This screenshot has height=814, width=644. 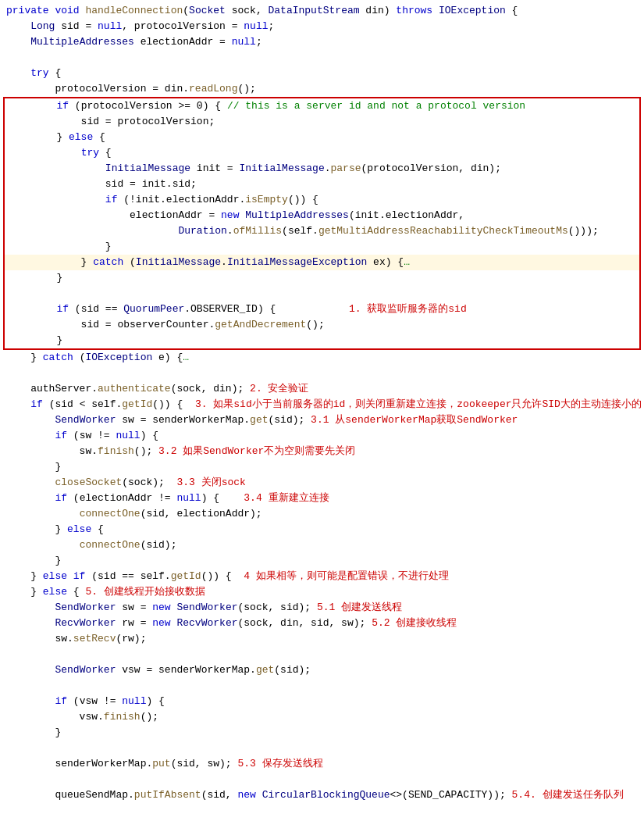 What do you see at coordinates (322, 27) in the screenshot?
I see `line-2: Long sid = null, protocolVersion = null;` at bounding box center [322, 27].